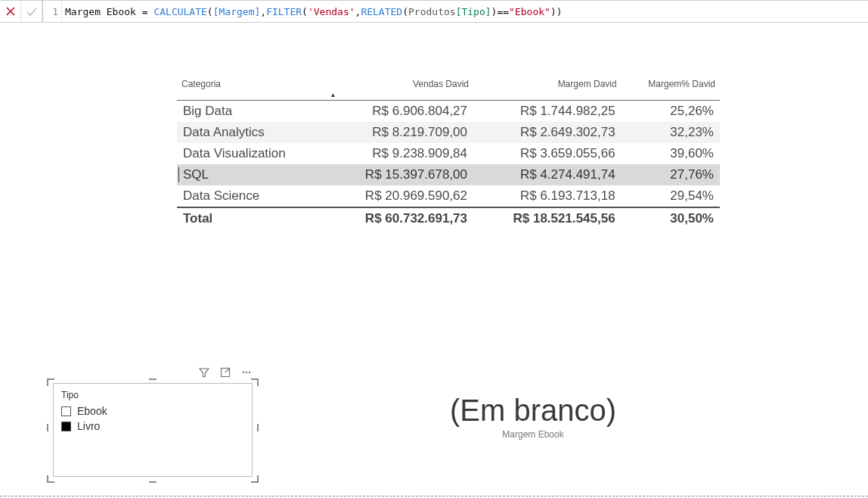  I want to click on card-visual: (Em branco) Margem Ebook, so click(533, 416).